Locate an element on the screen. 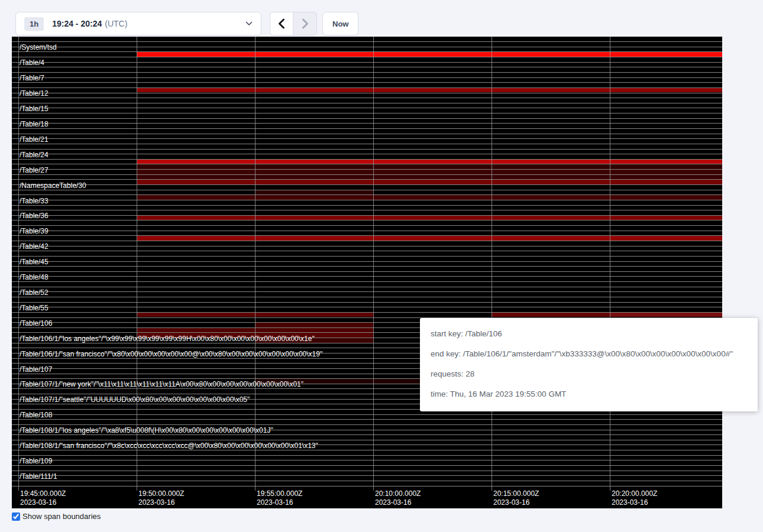 Image resolution: width=763 pixels, height=532 pixels. row-label: /Table/12 is located at coordinates (34, 93).